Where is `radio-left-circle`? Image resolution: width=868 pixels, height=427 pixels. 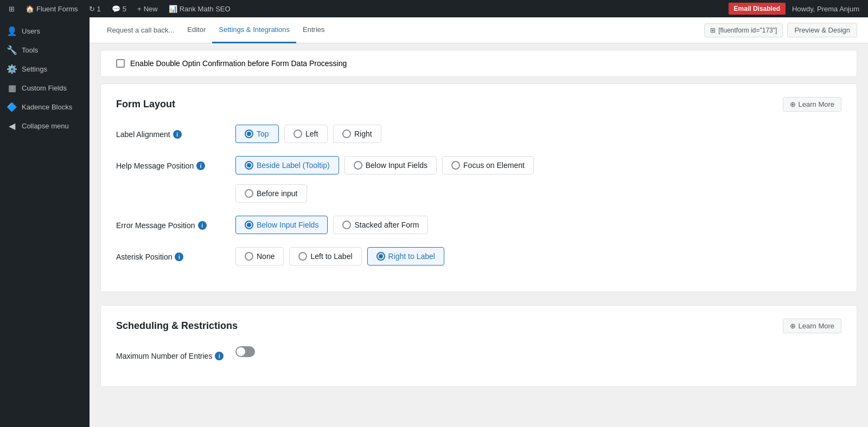
radio-left-circle is located at coordinates (298, 134).